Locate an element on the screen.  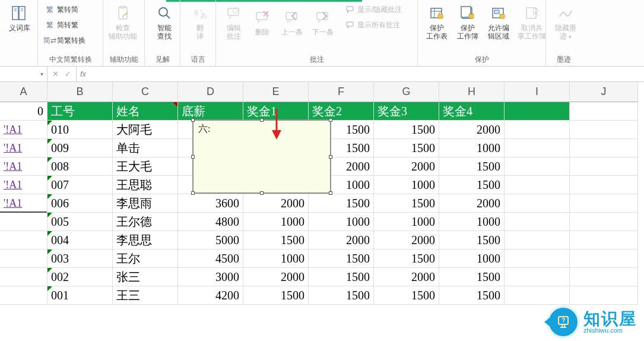
protect-workbook-button: 保护工作簿 is located at coordinates (468, 22).